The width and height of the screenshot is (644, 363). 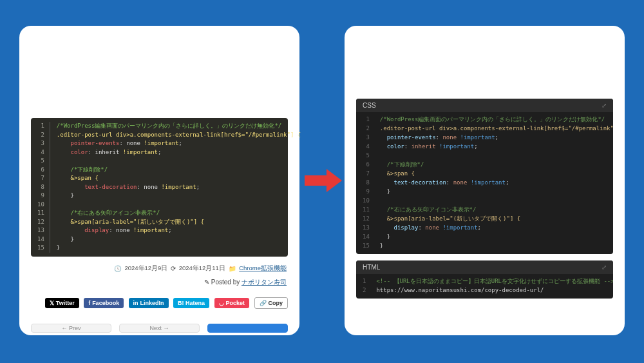 I want to click on share-pocket-button: ◡ Pocket, so click(x=232, y=303).